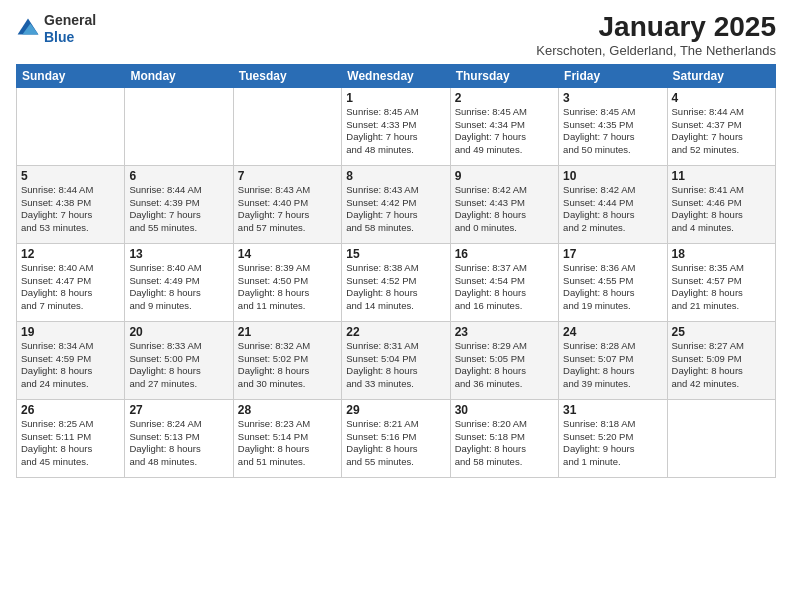  I want to click on calendar-cell: 10Sunrise: 8:42 AM Sunset: 4:44 PM Dayli…, so click(613, 204).